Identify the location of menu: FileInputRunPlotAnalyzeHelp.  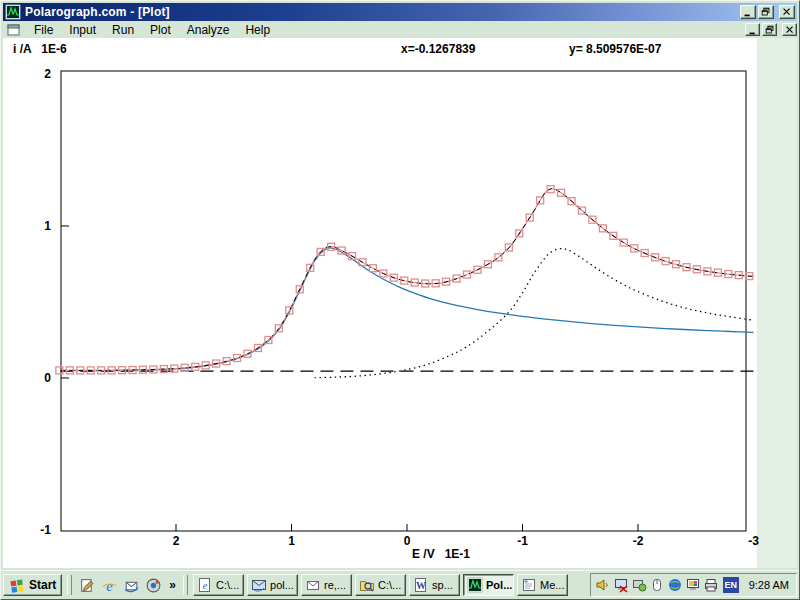
(152, 30).